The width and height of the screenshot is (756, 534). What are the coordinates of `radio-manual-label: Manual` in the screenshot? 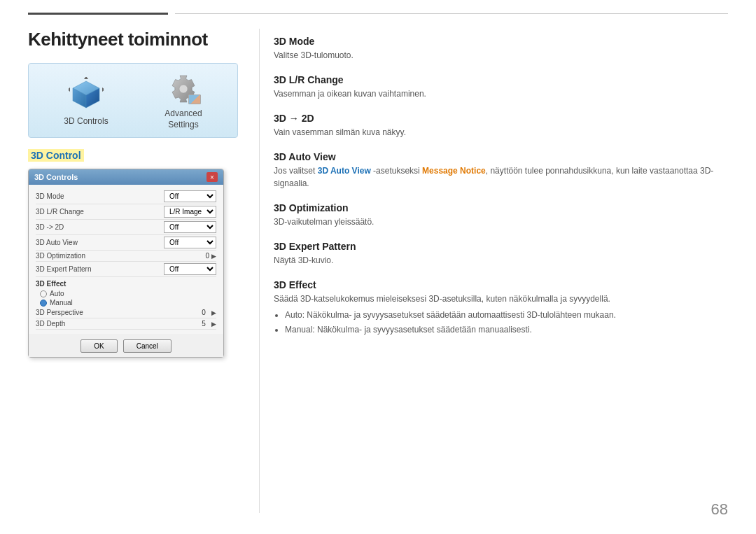 It's located at (62, 302).